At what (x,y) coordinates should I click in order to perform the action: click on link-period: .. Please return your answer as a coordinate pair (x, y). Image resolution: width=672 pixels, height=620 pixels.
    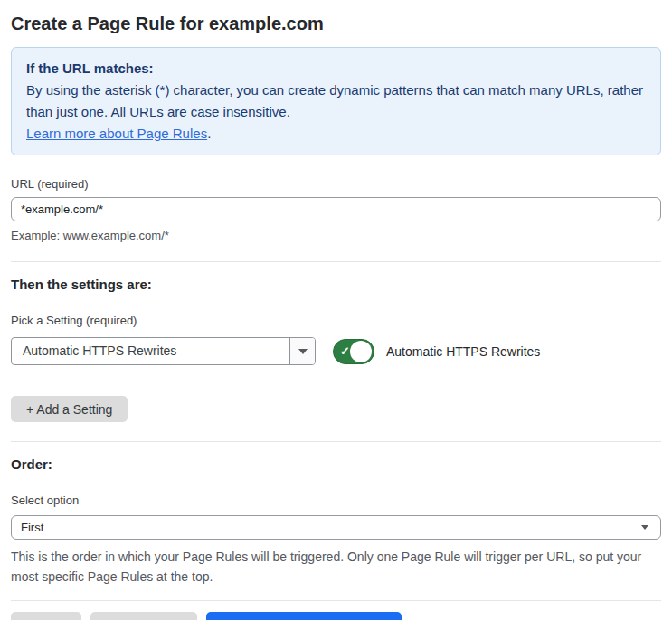
    Looking at the image, I should click on (209, 134).